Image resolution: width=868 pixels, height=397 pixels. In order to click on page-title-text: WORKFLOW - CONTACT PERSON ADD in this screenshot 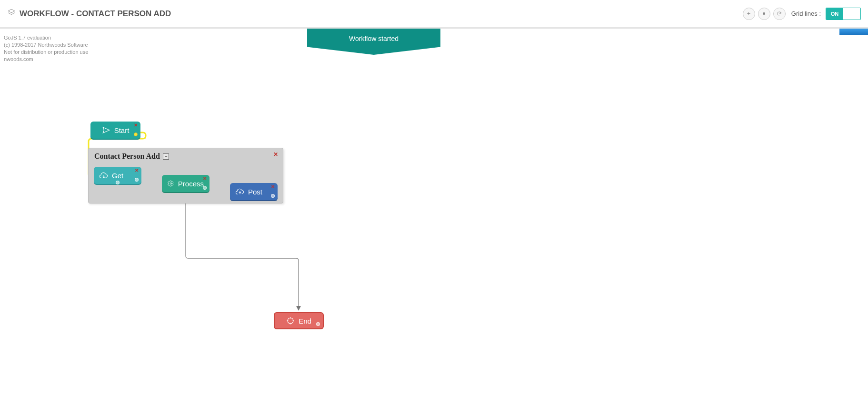, I will do `click(95, 14)`.